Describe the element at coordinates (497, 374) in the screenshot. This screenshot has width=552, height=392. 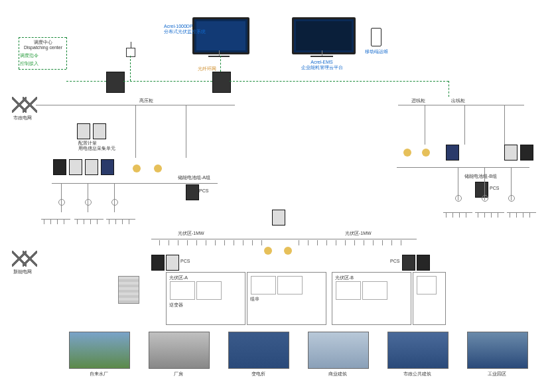
I see `caption-6: 工业园区` at that location.